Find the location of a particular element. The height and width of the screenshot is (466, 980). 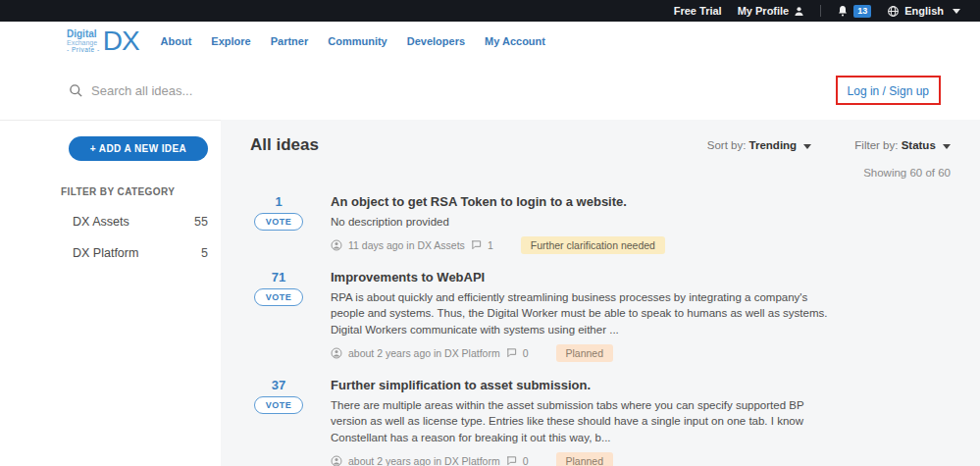

category-label: DX Assets is located at coordinates (101, 222).